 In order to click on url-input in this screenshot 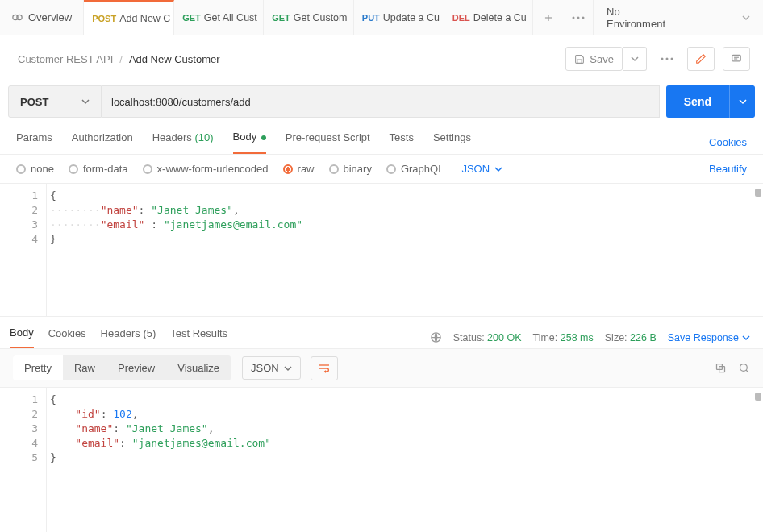, I will do `click(381, 102)`.